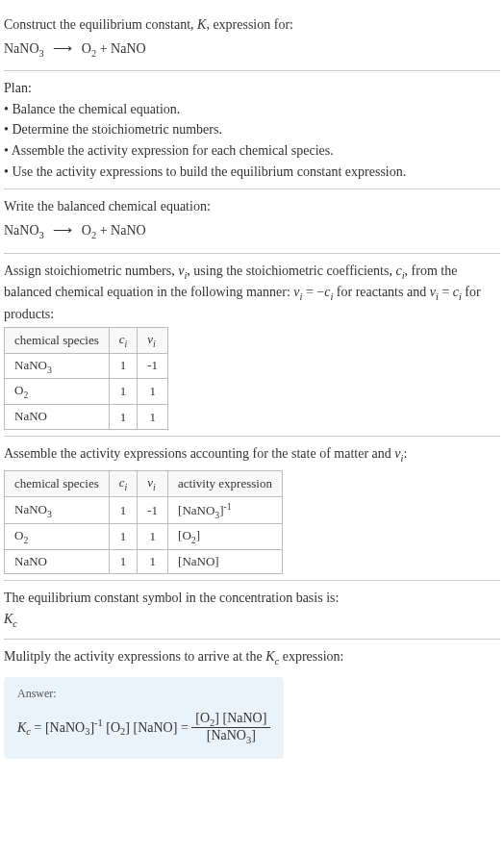 This screenshot has width=504, height=855. Describe the element at coordinates (38, 727) in the screenshot. I see `ans-eq: =` at that location.